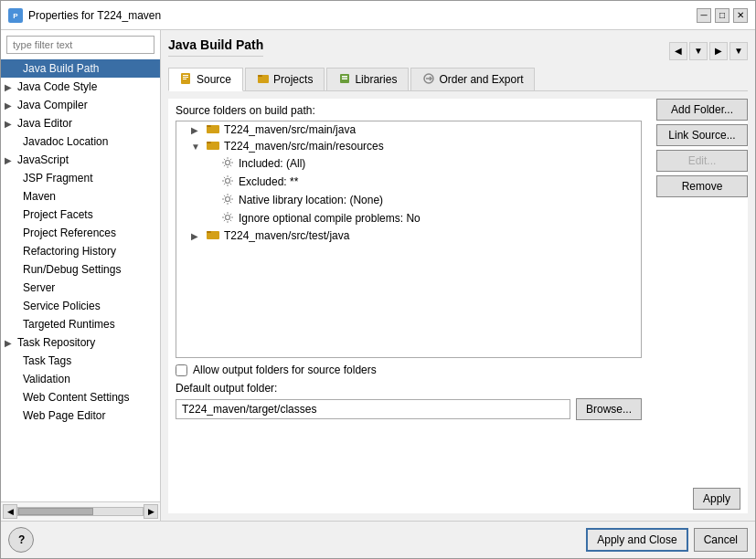  What do you see at coordinates (698, 51) in the screenshot?
I see `dropdown-button: ▼` at bounding box center [698, 51].